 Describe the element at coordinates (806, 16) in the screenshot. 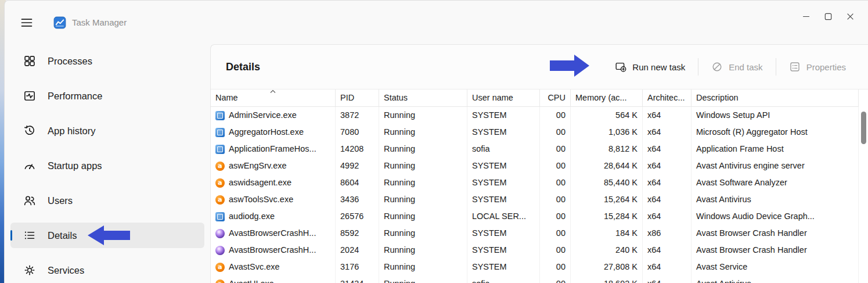

I see `minimize-button` at that location.